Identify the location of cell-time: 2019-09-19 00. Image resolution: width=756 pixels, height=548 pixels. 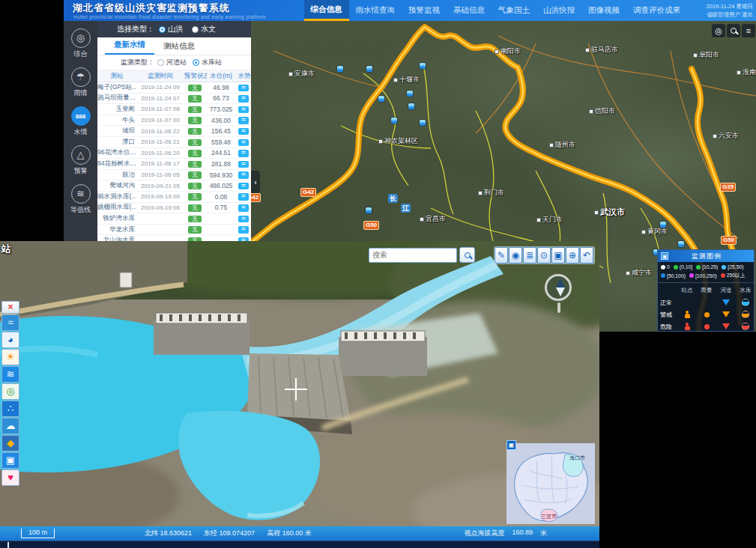
(160, 196).